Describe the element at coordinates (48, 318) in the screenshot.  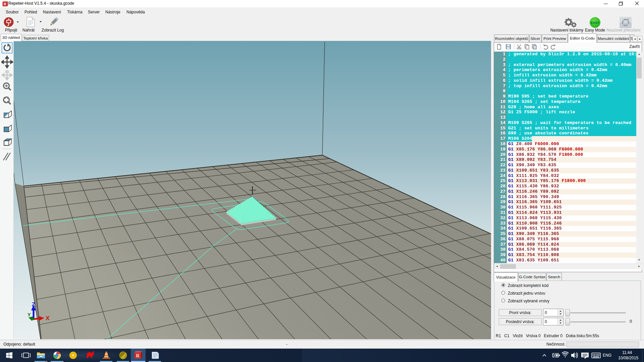
I see `svg-text: X` at that location.